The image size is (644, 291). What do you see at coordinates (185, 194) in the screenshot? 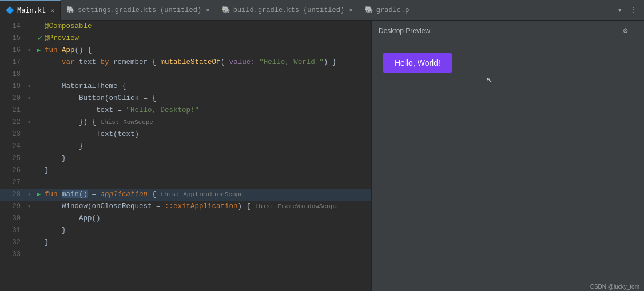
I see `table-row: 28 ▾ ▶ fun main() = application { this: …` at bounding box center [185, 194].